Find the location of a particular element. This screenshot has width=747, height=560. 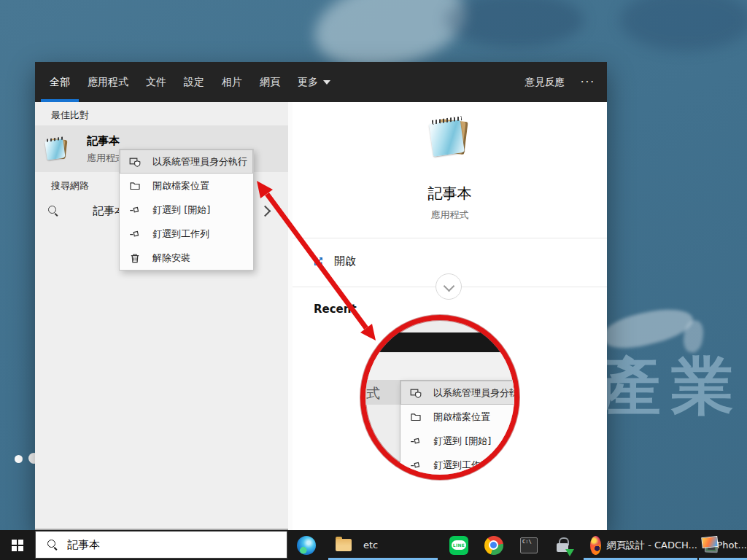

open-action-label: 開啟 is located at coordinates (345, 261).